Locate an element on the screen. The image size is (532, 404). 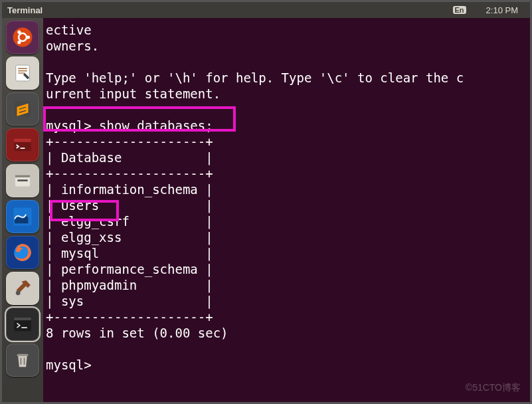
top-menu-bar: Terminal En 2:10 PM is located at coordinates (266, 10).